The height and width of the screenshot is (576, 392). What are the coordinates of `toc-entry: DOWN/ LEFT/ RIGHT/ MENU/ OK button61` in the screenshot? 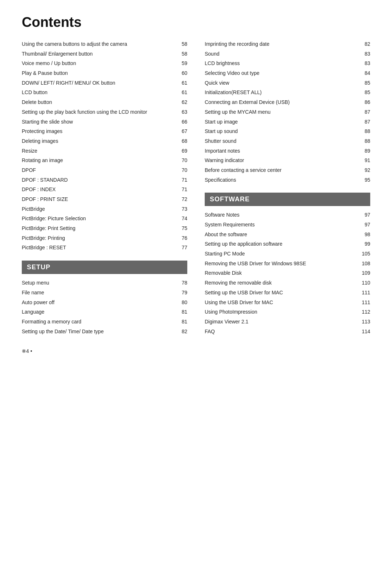 It's located at (105, 83).